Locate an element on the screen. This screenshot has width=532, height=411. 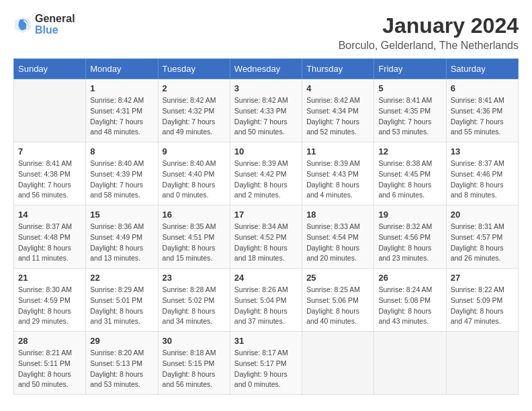
calendar-cell: 9Sunrise: 8:40 AM Sunset: 4:40 PM Daylig… is located at coordinates (193, 174).